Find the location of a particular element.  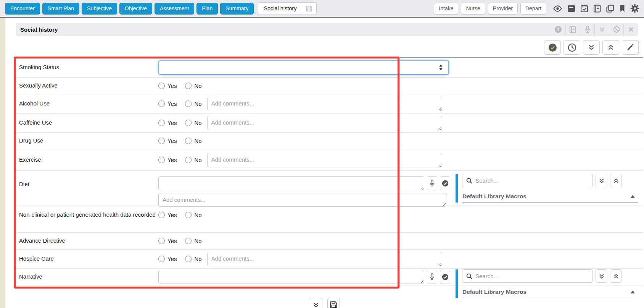

tab-social-history: Social history is located at coordinates (287, 8).